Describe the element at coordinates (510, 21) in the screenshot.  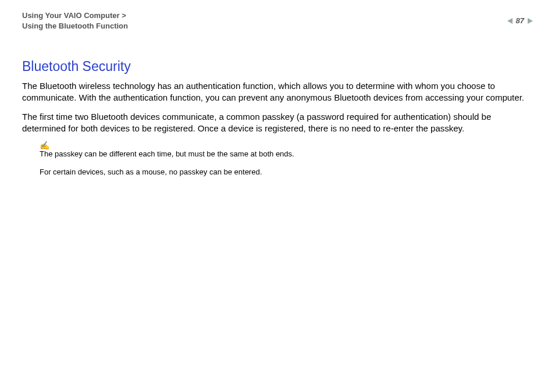
I see `prev-page-icon` at that location.